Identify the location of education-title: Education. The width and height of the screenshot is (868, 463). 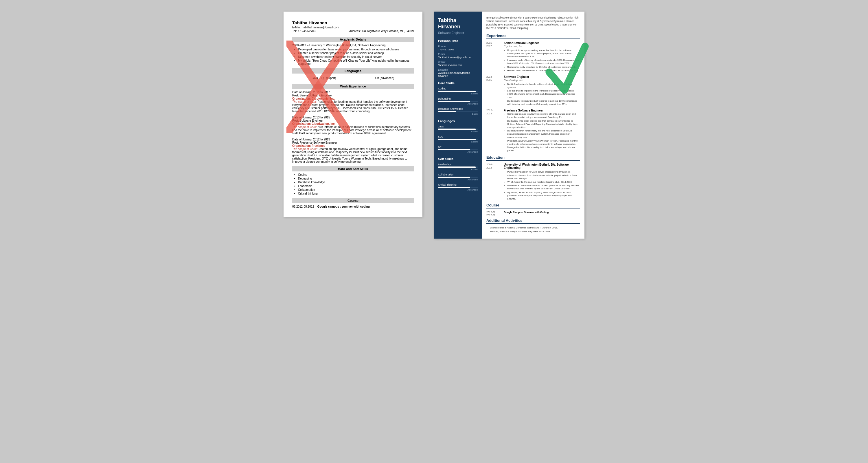
(533, 158).